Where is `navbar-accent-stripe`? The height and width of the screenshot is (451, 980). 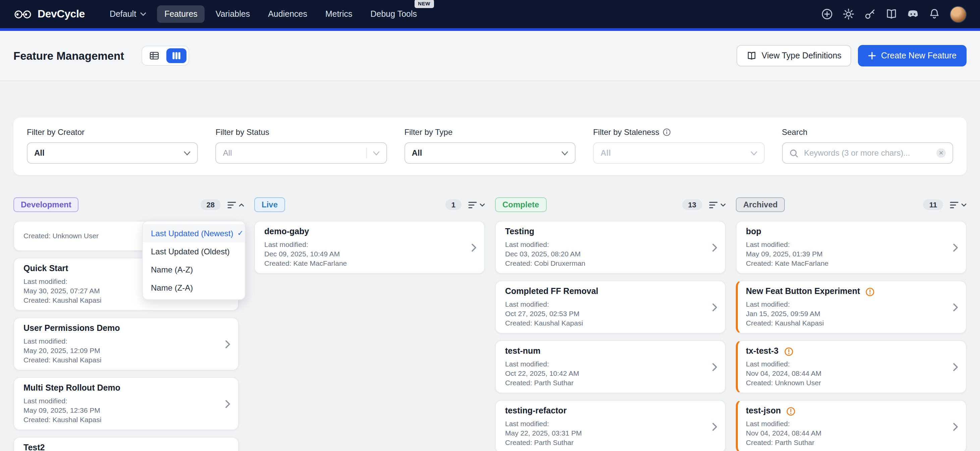 navbar-accent-stripe is located at coordinates (490, 30).